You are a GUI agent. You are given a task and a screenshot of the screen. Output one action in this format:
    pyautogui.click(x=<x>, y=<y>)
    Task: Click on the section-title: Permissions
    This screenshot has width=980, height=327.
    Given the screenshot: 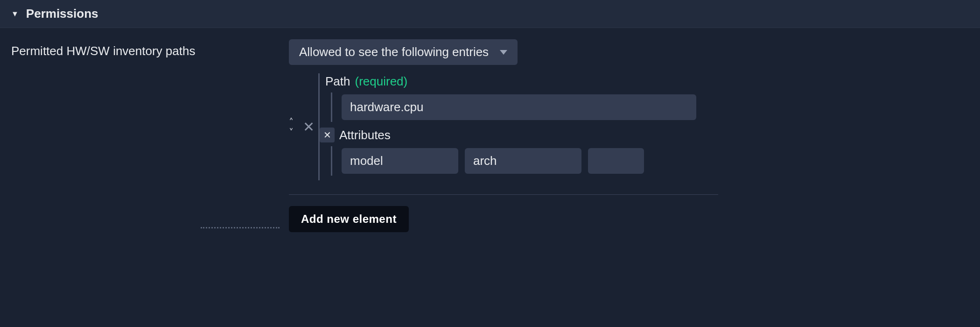 What is the action you would take?
    pyautogui.click(x=63, y=14)
    